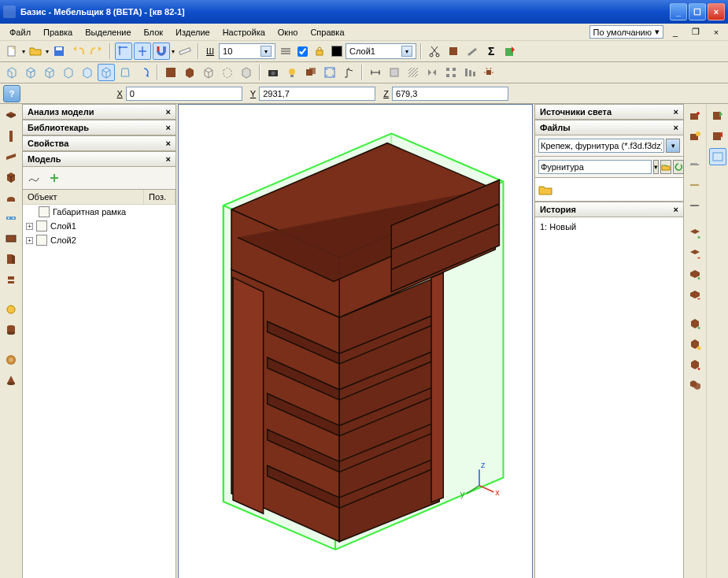 The image size is (728, 578). What do you see at coordinates (99, 226) in the screenshot?
I see `tree-row-layer1: + Слой1` at bounding box center [99, 226].